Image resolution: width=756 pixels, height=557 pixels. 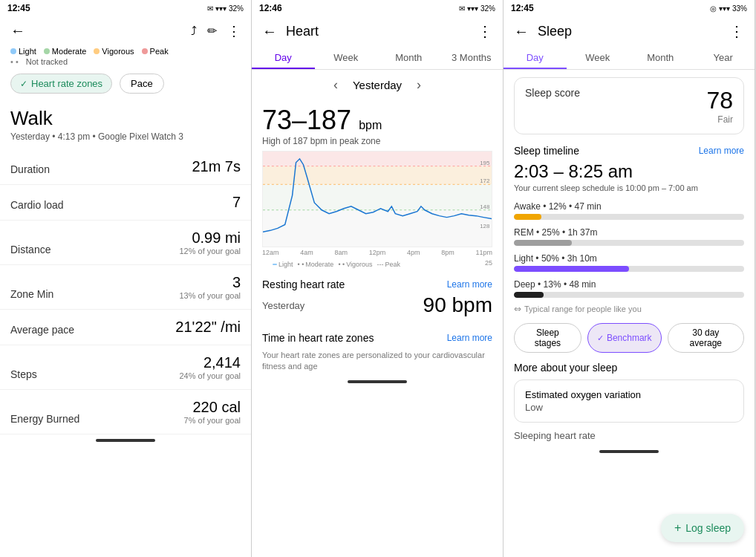 What do you see at coordinates (126, 62) in the screenshot?
I see `not-tracked-row: • • Not tracked` at bounding box center [126, 62].